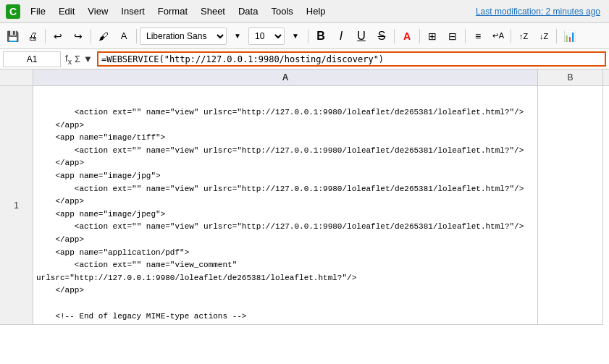 This screenshot has width=609, height=364. Describe the element at coordinates (104, 36) in the screenshot. I see `clone-format-button: 🖌` at that location.